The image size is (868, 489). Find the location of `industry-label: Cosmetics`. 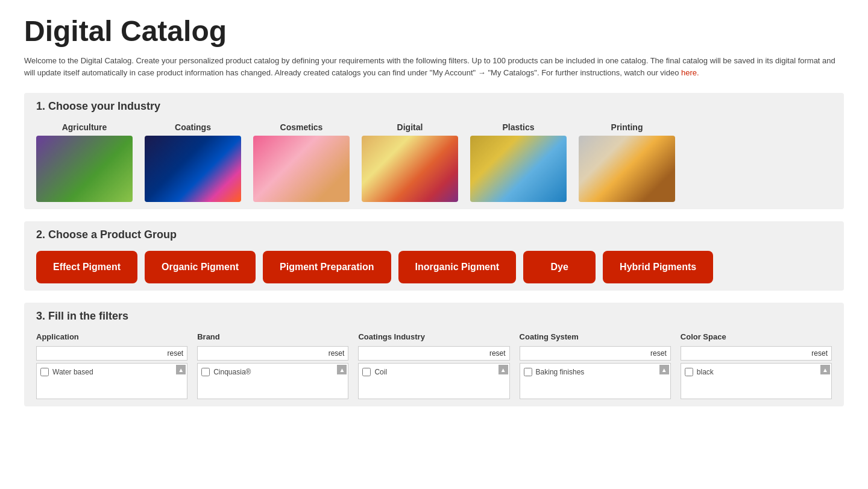

industry-label: Cosmetics is located at coordinates (301, 127).